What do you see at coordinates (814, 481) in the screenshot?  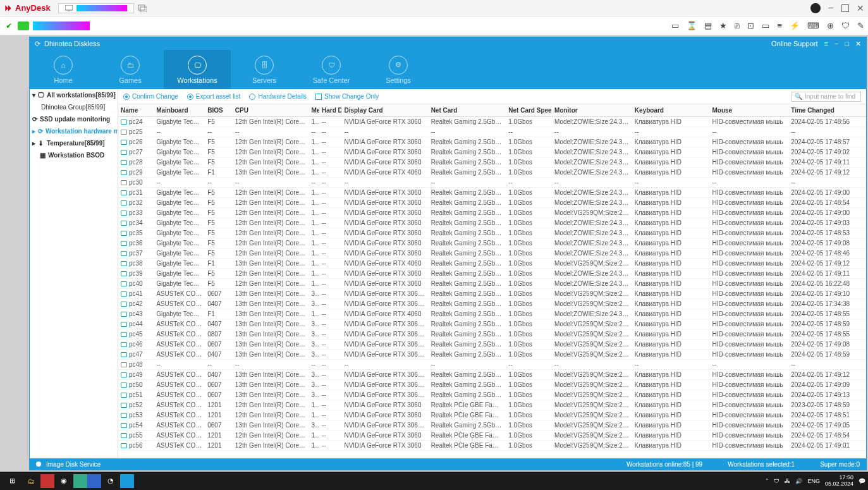 I see `language-label: ENG` at bounding box center [814, 481].